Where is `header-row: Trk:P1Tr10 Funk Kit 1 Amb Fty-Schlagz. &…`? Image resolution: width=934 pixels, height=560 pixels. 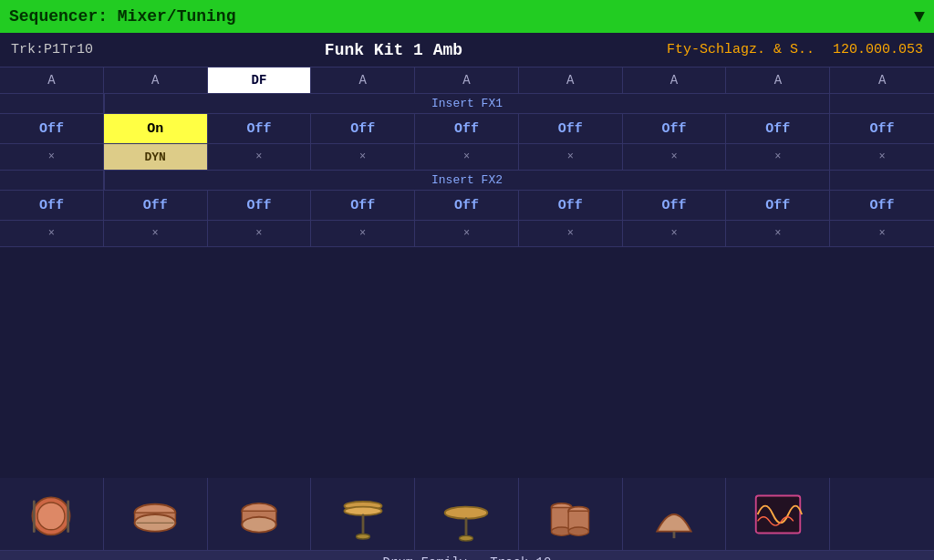 header-row: Trk:P1Tr10 Funk Kit 1 Amb Fty-Schlagz. &… is located at coordinates (467, 50).